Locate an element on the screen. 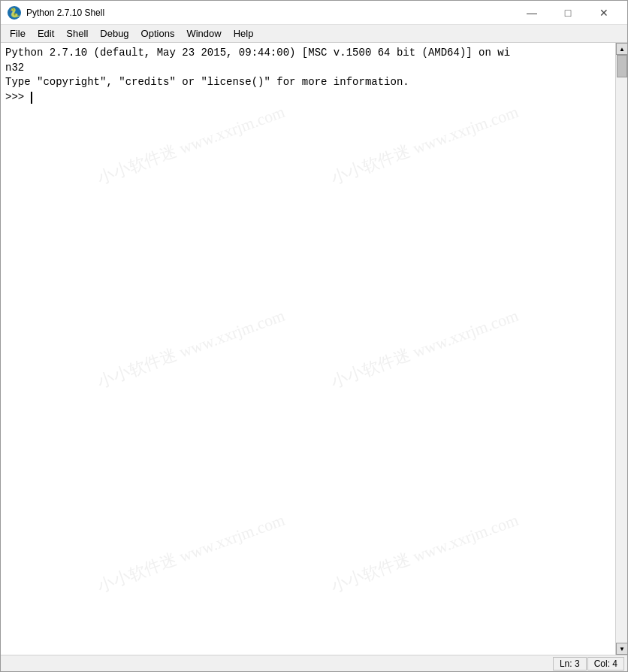  text-cursor is located at coordinates (32, 98).